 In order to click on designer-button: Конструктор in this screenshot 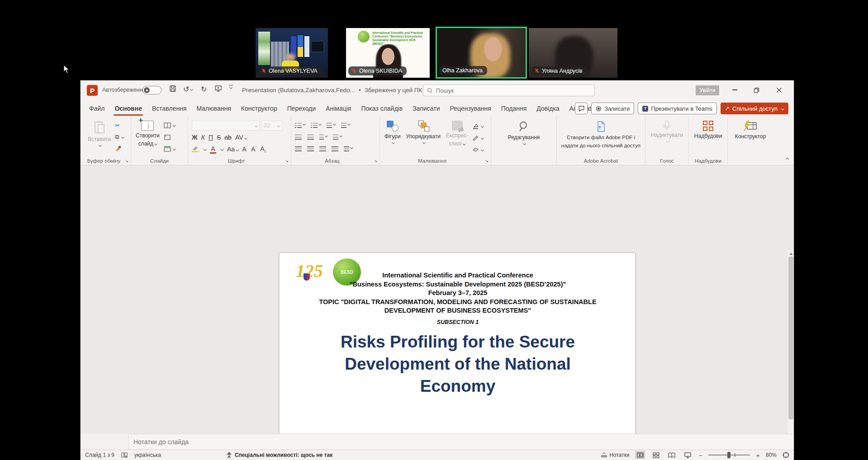, I will do `click(750, 130)`.